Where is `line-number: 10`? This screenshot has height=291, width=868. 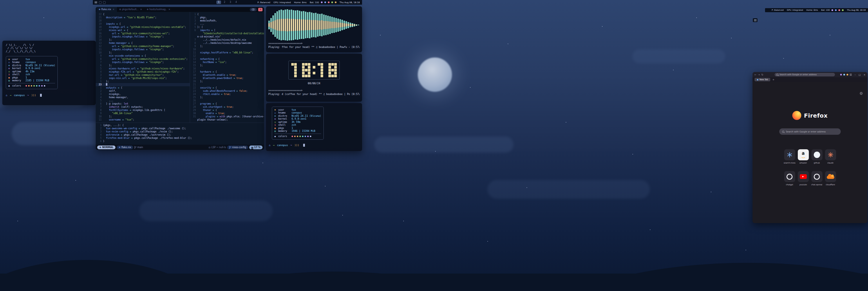 line-number: 10 is located at coordinates (99, 117).